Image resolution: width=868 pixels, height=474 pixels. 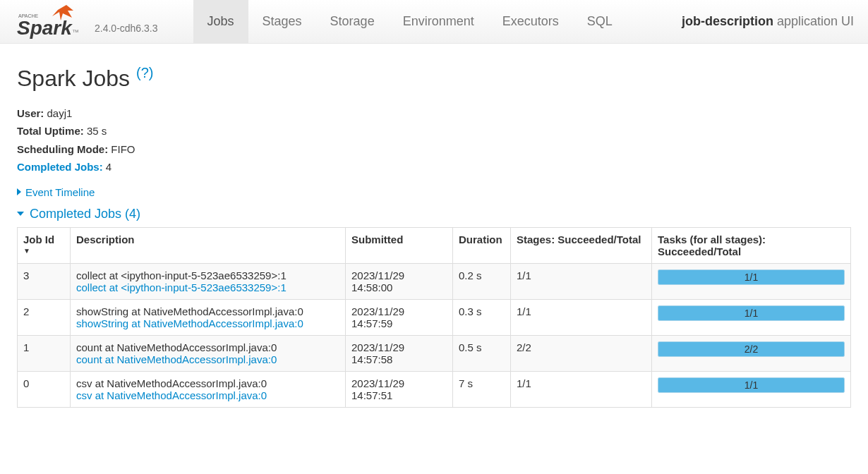 I want to click on sched-label: Scheduling Mode:, so click(x=62, y=150).